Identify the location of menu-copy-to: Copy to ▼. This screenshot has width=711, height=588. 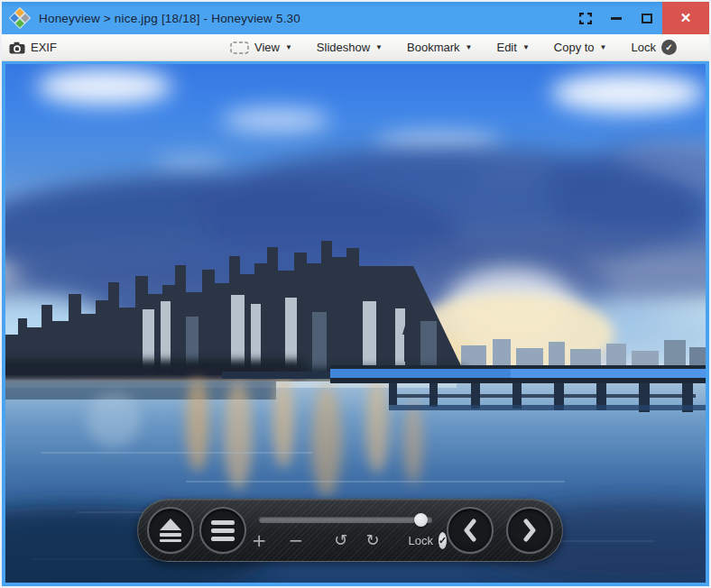
(581, 47).